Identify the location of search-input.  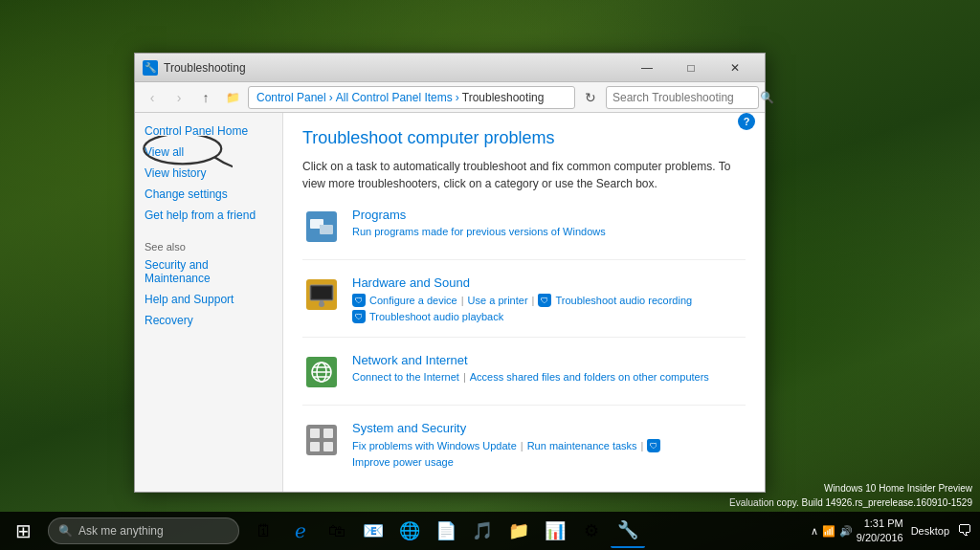
(684, 98).